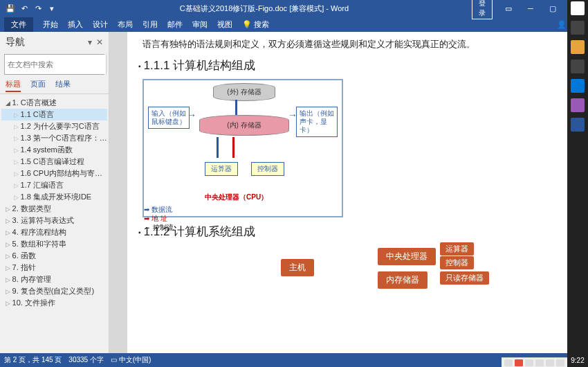  What do you see at coordinates (54, 291) in the screenshot?
I see `outline-node: 9. 复合类型(自定义类型)` at bounding box center [54, 291].